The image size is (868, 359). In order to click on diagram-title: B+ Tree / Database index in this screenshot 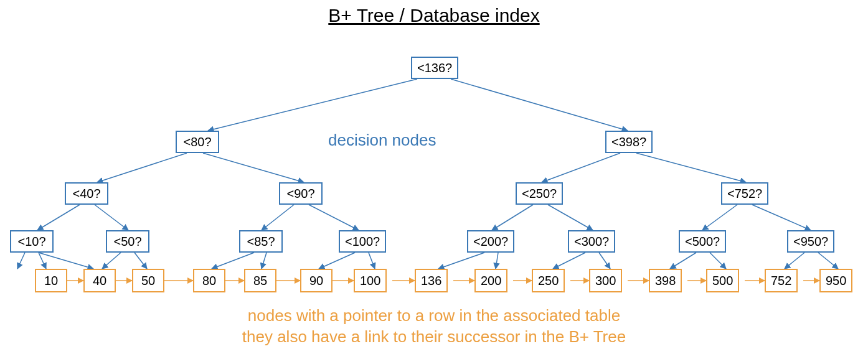, I will do `click(433, 16)`.